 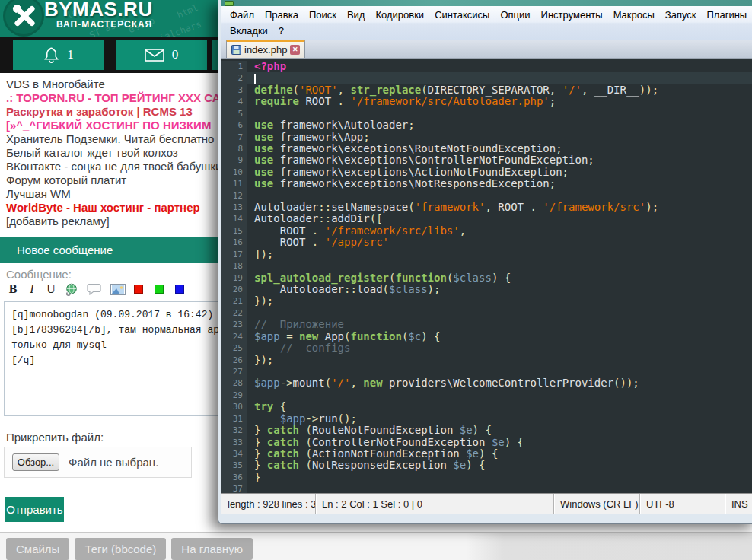 I want to click on code-line: 23// Приложение, so click(x=487, y=324).